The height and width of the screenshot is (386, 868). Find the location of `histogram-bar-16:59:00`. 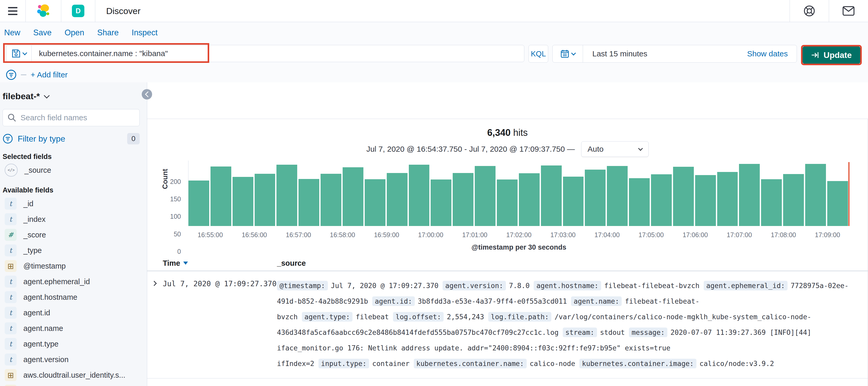

histogram-bar-16:59:00 is located at coordinates (397, 200).